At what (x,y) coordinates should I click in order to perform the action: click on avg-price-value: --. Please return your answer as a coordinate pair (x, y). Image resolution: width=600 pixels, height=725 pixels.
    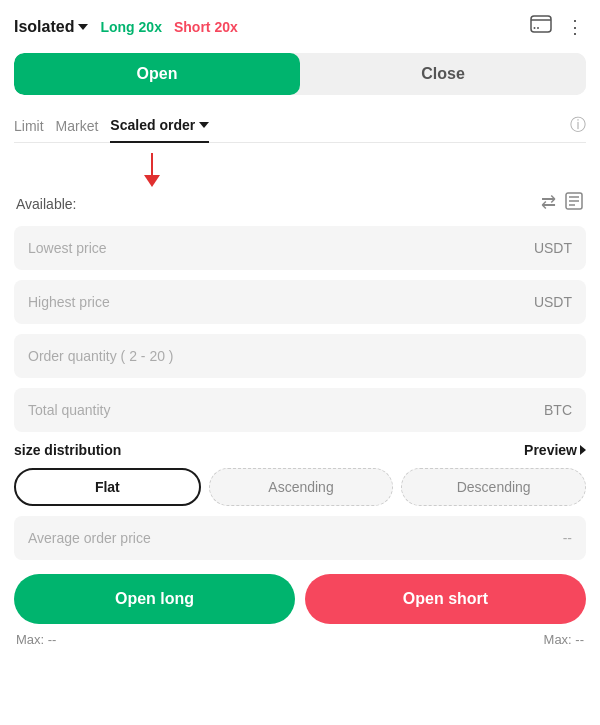
    Looking at the image, I should click on (568, 538).